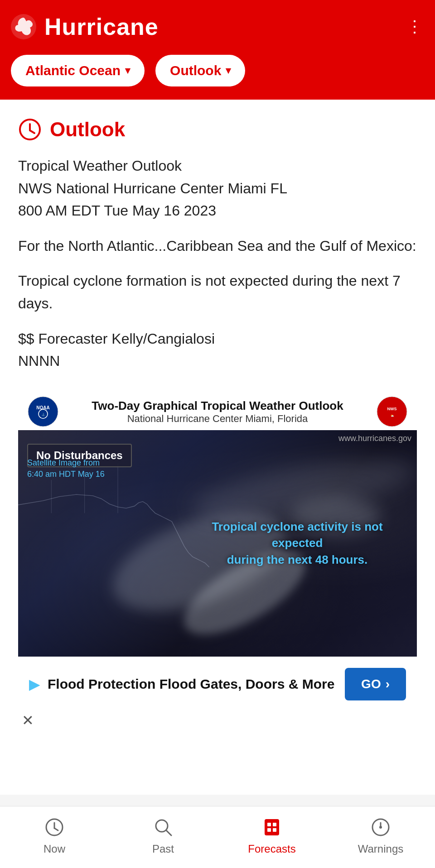 The width and height of the screenshot is (435, 868). What do you see at coordinates (218, 350) in the screenshot?
I see `outlook-forecaster: $$ Forecaster Kelly/Cangialosi NNNN` at bounding box center [218, 350].